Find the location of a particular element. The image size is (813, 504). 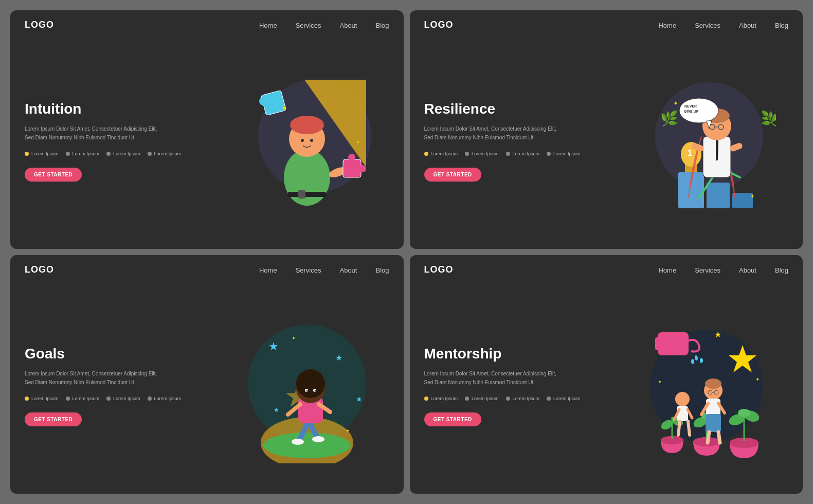

nav-about-4: About is located at coordinates (748, 271).